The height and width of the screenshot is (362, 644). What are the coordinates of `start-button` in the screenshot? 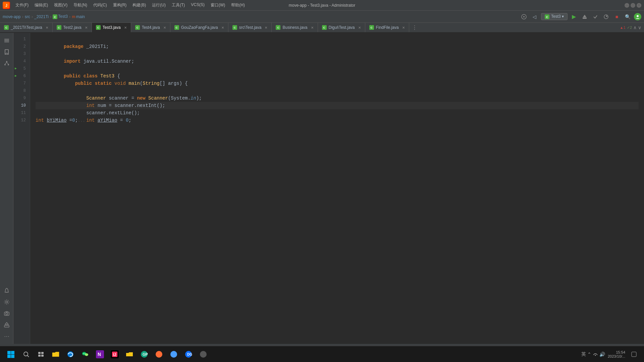 It's located at (11, 354).